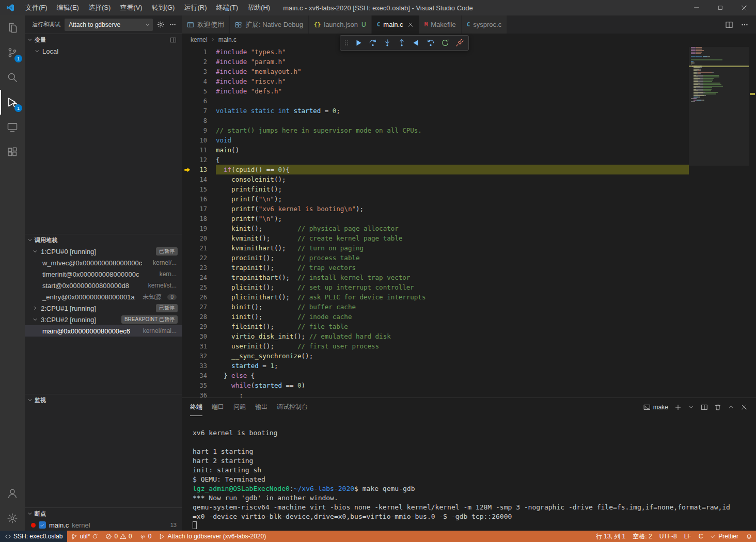 The image size is (756, 542). I want to click on split-editor-icon, so click(729, 25).